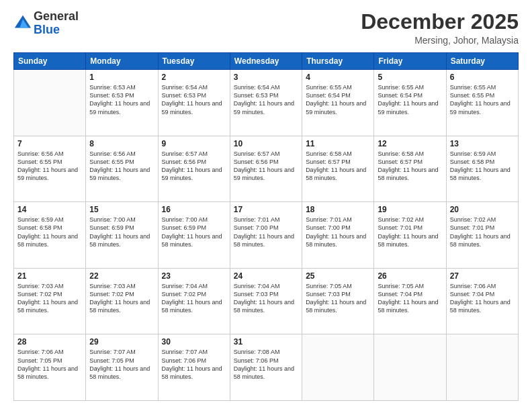  I want to click on day-info: Sunrise: 7:02 AMSunset: 7:01 PMDaylight:…, so click(482, 232).